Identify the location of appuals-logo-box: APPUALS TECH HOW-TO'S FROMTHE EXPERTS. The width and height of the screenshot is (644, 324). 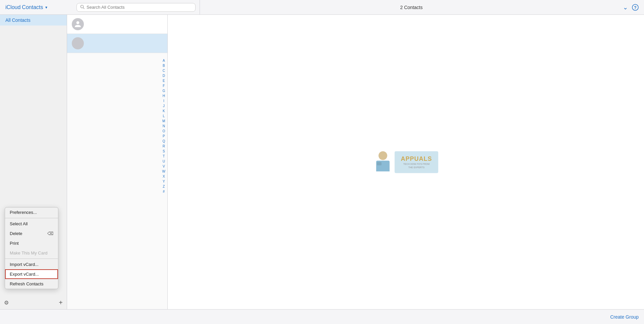
(417, 162).